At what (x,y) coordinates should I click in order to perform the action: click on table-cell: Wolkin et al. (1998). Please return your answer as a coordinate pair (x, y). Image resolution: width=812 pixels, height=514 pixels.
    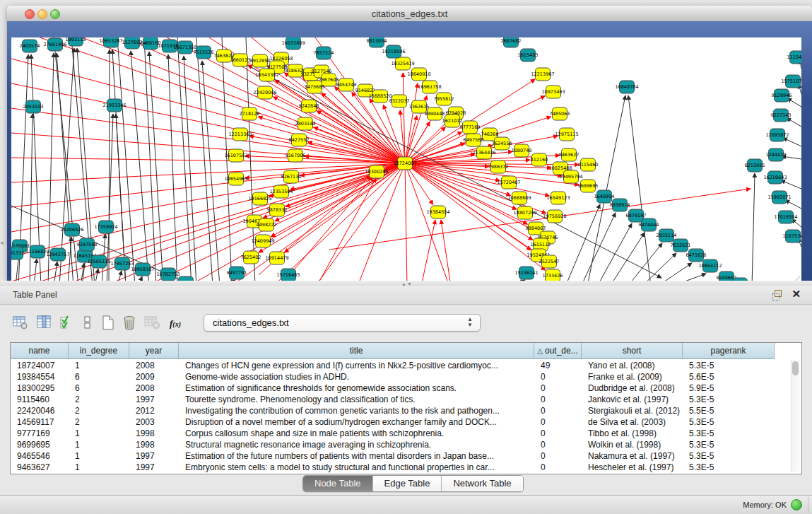
    Looking at the image, I should click on (632, 445).